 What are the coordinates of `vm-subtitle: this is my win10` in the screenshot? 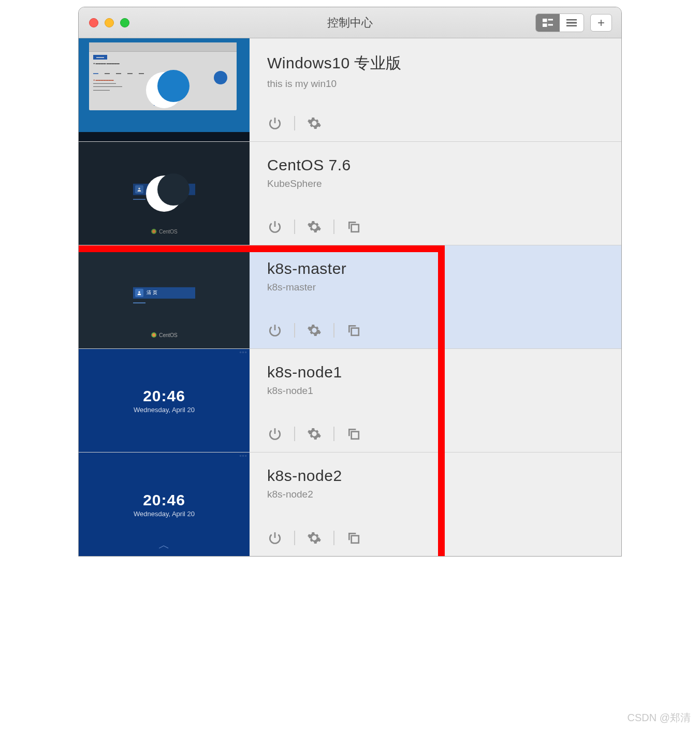 It's located at (435, 84).